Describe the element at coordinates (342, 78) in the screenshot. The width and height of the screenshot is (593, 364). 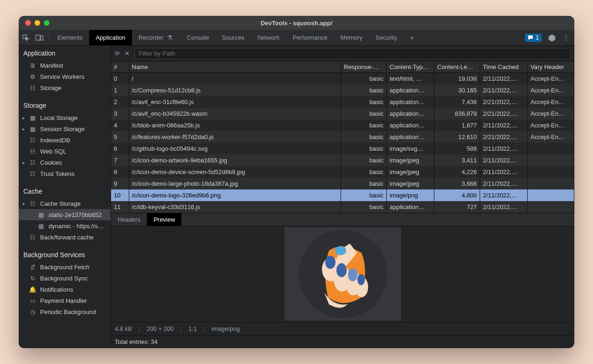
I see `table-row: 0/basictext/html, …19,0382/11/2022,…Acce…` at that location.